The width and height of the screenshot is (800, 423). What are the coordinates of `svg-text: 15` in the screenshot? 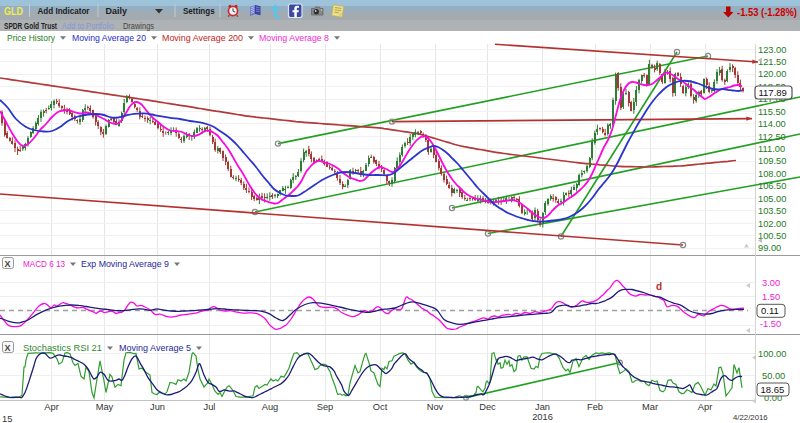 It's located at (7, 418).